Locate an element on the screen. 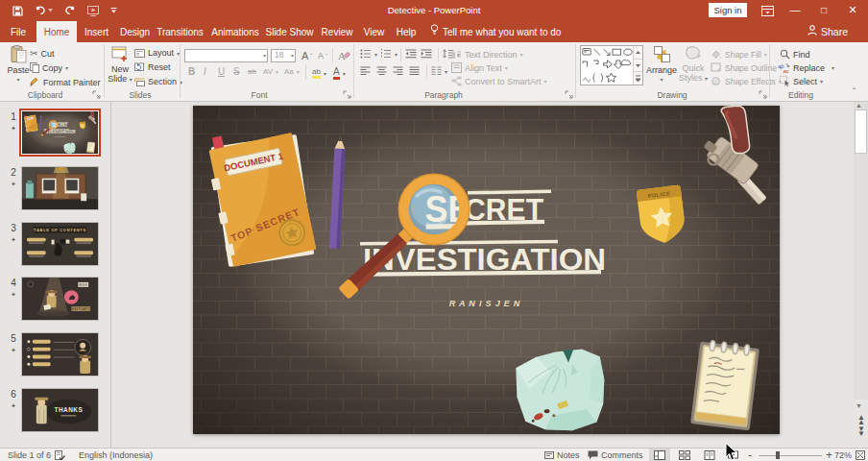 Image resolution: width=868 pixels, height=461 pixels. tab-home: Home is located at coordinates (57, 32).